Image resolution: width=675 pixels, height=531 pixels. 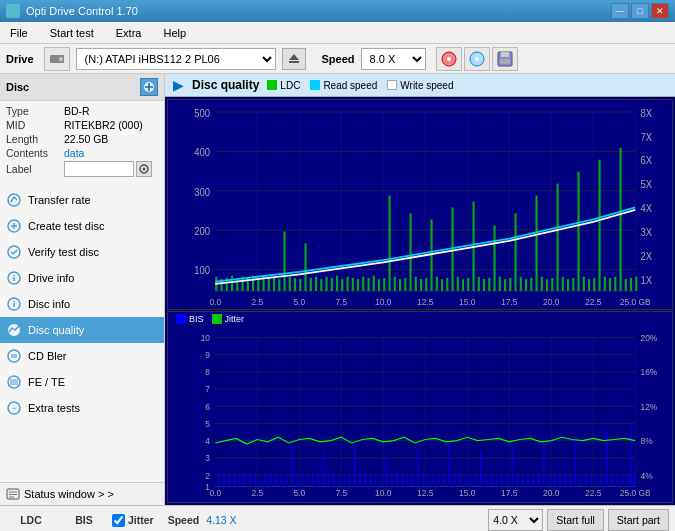 What do you see at coordinates (620, 11) in the screenshot?
I see `minimize-button: —` at bounding box center [620, 11].